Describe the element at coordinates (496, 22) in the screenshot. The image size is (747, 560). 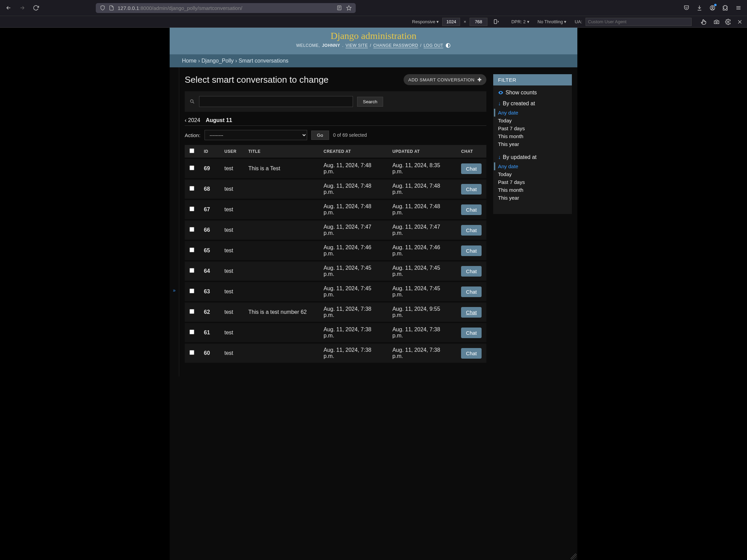
I see `rotate-icon` at that location.